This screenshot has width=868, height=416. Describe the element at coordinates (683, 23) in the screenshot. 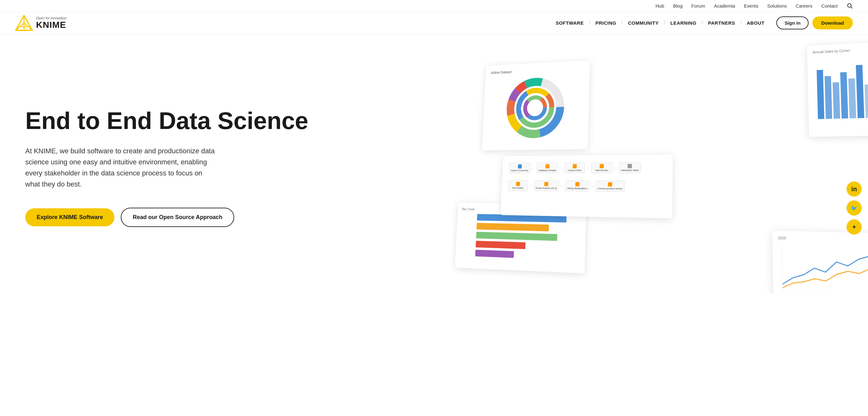

I see `nav-learning: LEARNING` at that location.